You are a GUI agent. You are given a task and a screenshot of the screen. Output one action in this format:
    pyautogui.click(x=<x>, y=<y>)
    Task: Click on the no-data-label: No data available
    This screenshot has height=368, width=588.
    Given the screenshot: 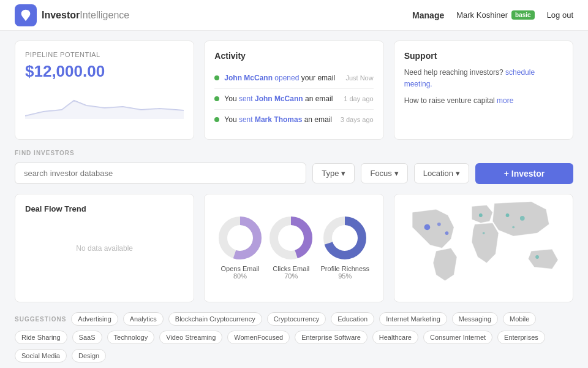 What is the action you would take?
    pyautogui.click(x=104, y=248)
    